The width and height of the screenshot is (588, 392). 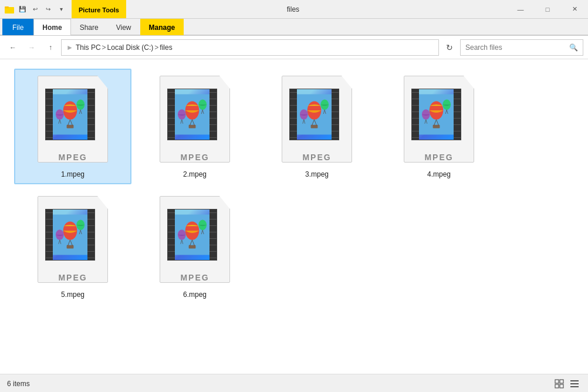 I want to click on path-local-disk: Local Disk (C:), so click(x=130, y=48).